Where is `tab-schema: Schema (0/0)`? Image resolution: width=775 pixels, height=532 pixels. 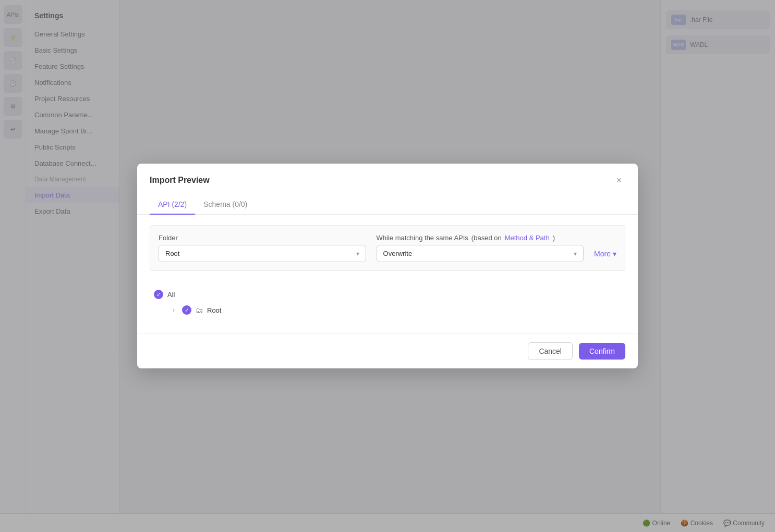
tab-schema: Schema (0/0) is located at coordinates (225, 205).